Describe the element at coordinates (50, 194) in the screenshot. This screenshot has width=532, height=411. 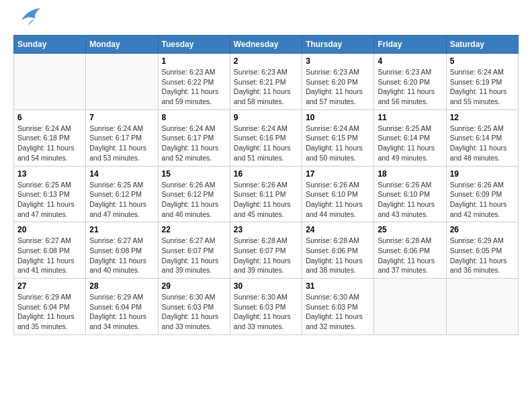
I see `calendar-cell: 13Sunrise: 6:25 AM Sunset: 6:13 PM Dayli…` at that location.